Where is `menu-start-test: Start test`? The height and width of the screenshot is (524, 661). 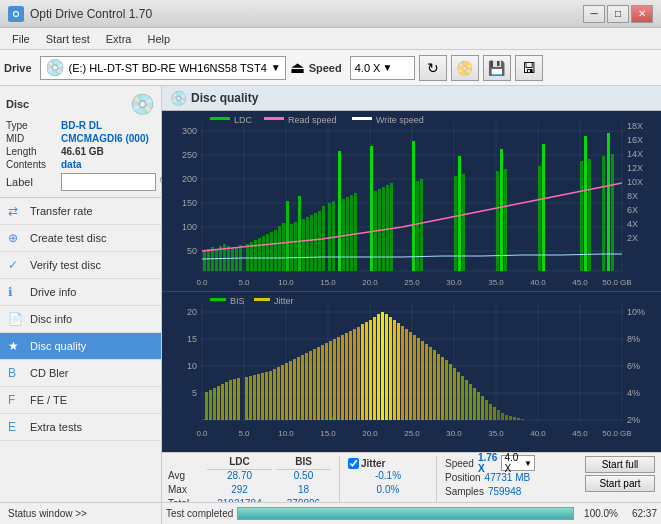 menu-start-test: Start test is located at coordinates (68, 39).